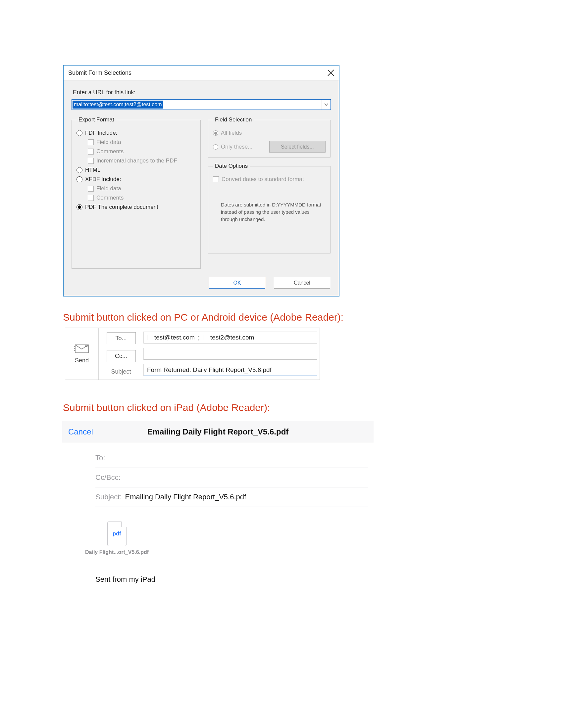  I want to click on check-label: Convert dates to standard format, so click(263, 179).